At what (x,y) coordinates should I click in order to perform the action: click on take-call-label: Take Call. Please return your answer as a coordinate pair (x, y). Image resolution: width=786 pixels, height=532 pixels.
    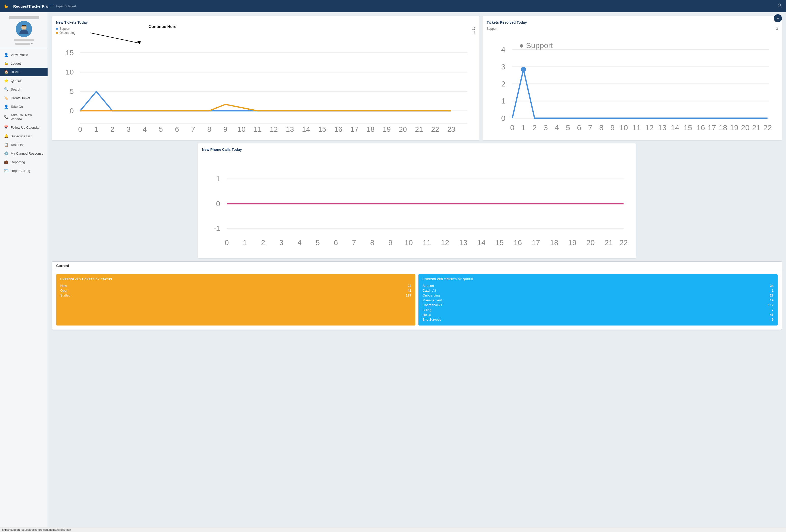
    Looking at the image, I should click on (18, 107).